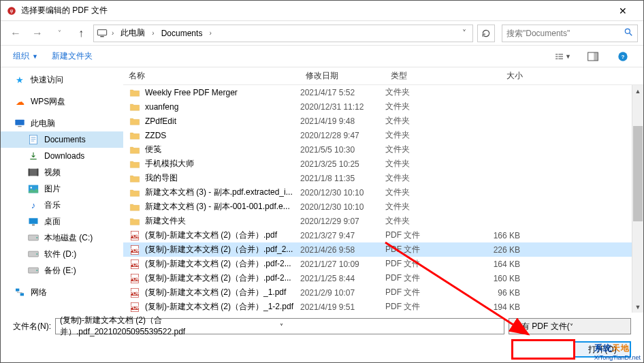  I want to click on sidebar-video: 视频, so click(62, 172).